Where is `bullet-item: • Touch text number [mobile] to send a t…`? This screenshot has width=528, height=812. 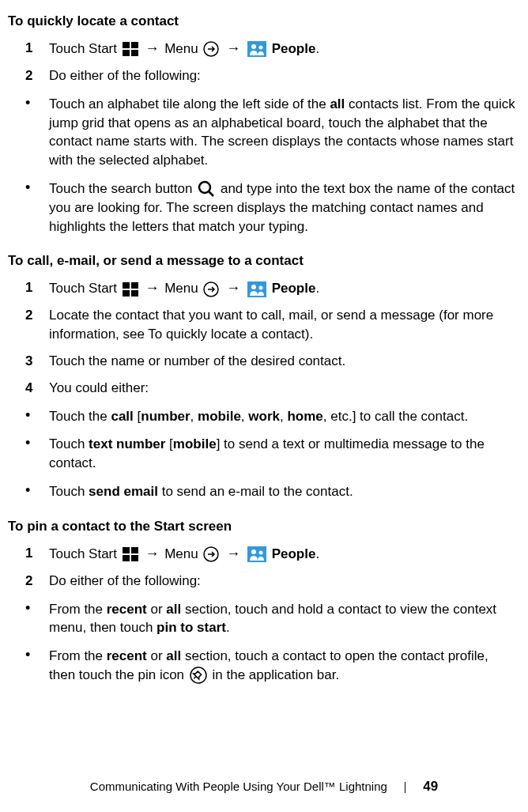 bullet-item: • Touch text number [mobile] to send a t… is located at coordinates (270, 454).